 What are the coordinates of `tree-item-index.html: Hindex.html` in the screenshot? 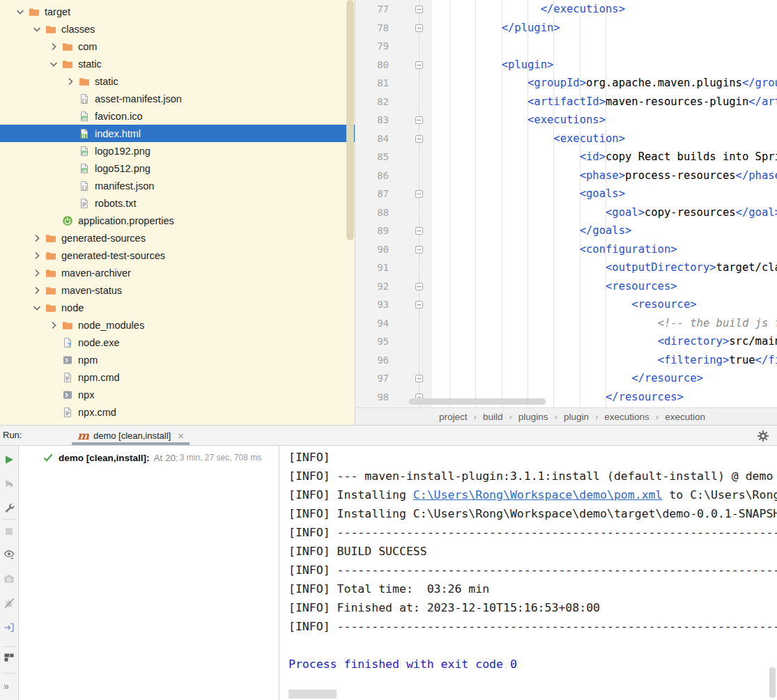 It's located at (177, 134).